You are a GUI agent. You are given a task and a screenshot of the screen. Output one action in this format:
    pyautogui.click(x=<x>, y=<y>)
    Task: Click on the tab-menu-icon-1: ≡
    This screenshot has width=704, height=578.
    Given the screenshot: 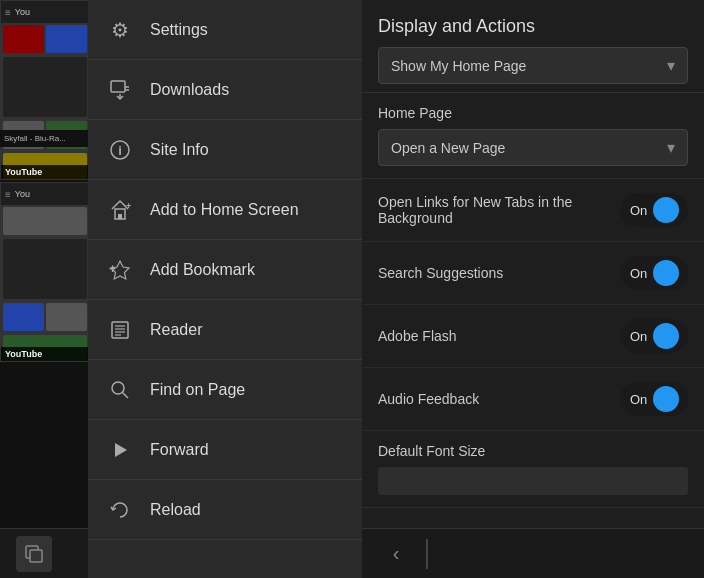 What is the action you would take?
    pyautogui.click(x=8, y=12)
    